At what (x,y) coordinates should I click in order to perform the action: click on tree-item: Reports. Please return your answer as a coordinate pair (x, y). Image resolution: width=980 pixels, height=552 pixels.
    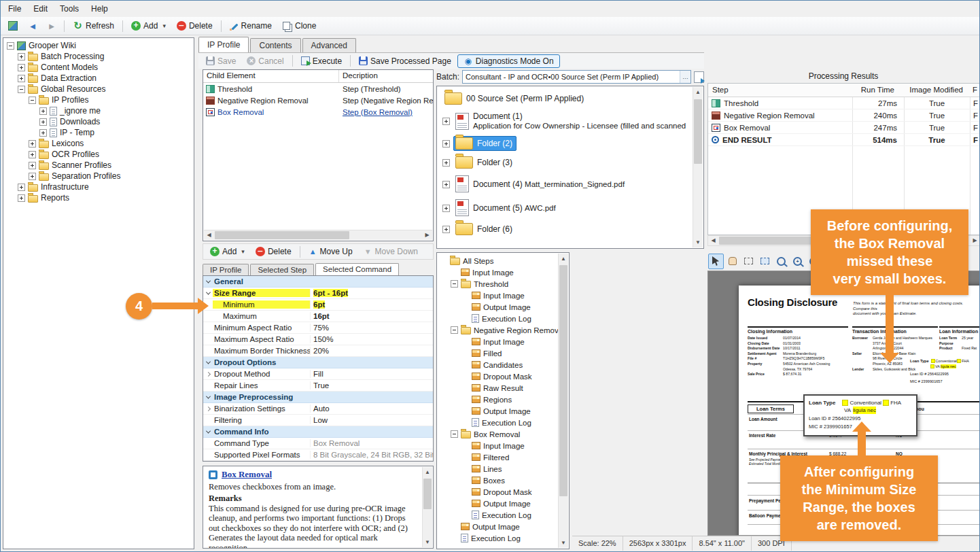
    Looking at the image, I should click on (99, 198).